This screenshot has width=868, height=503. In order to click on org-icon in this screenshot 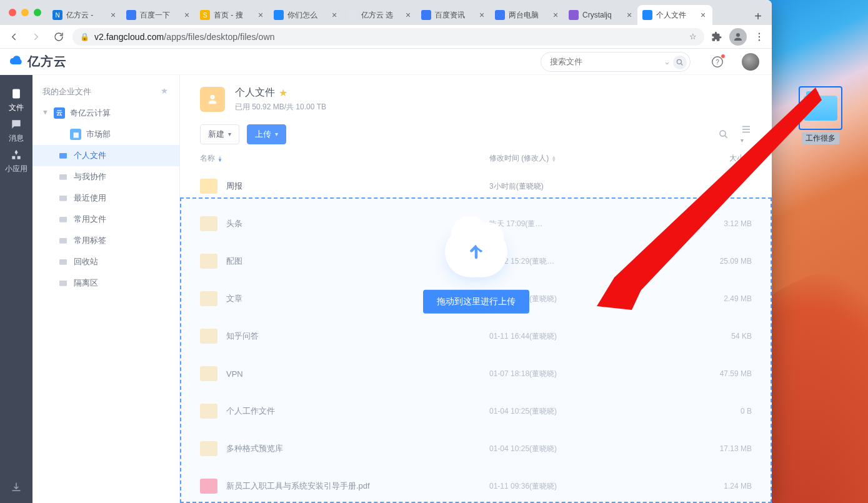, I will do `click(164, 92)`.